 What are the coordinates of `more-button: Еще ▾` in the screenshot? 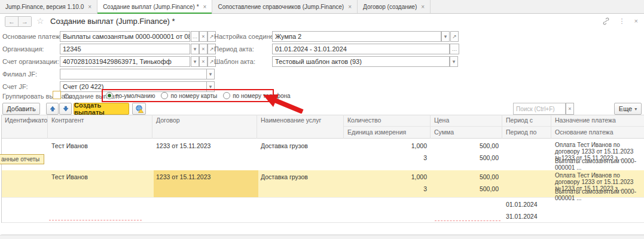 It's located at (628, 109).